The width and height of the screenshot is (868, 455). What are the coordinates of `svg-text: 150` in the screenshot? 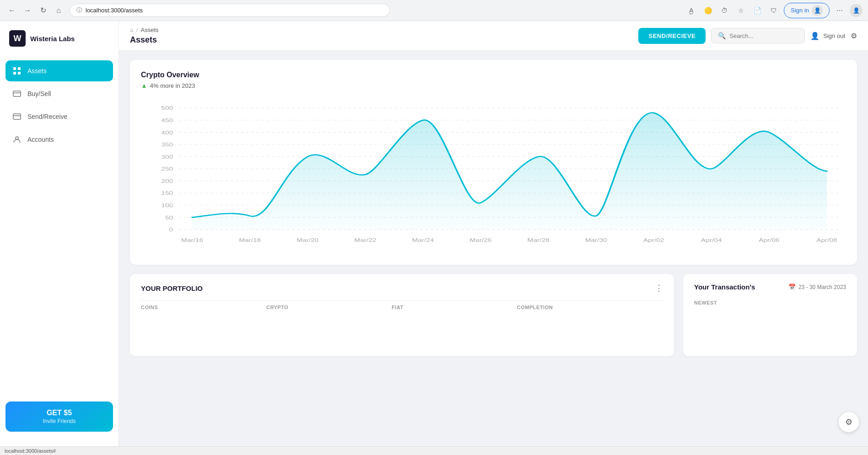 It's located at (167, 193).